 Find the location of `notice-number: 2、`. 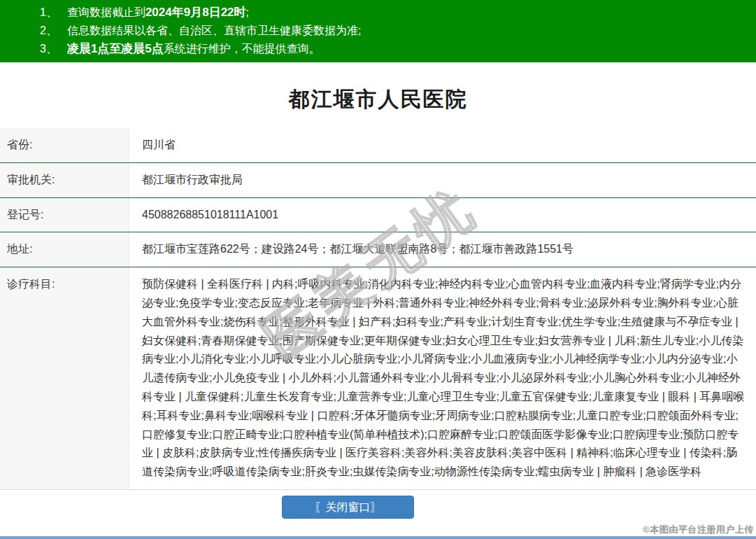

notice-number: 2、 is located at coordinates (49, 31).